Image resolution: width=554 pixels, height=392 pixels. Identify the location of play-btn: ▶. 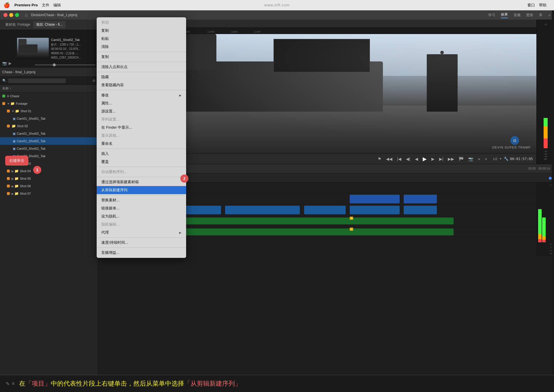
(425, 159).